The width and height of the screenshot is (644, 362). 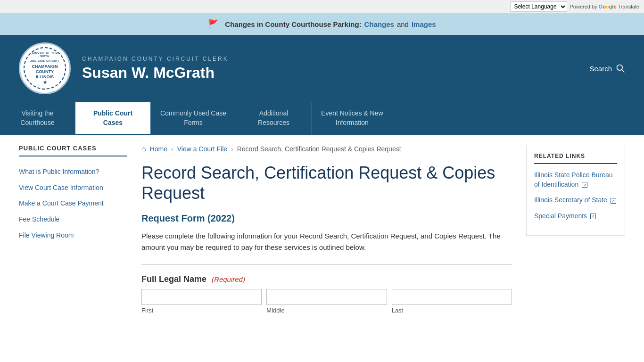 What do you see at coordinates (452, 297) in the screenshot?
I see `last-name-input` at bounding box center [452, 297].